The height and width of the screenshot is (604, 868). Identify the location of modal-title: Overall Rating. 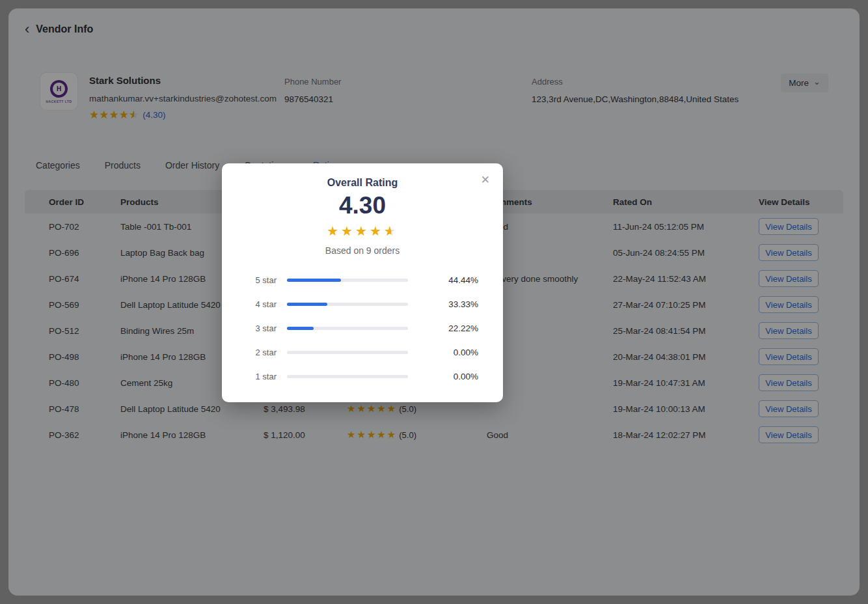
(362, 183).